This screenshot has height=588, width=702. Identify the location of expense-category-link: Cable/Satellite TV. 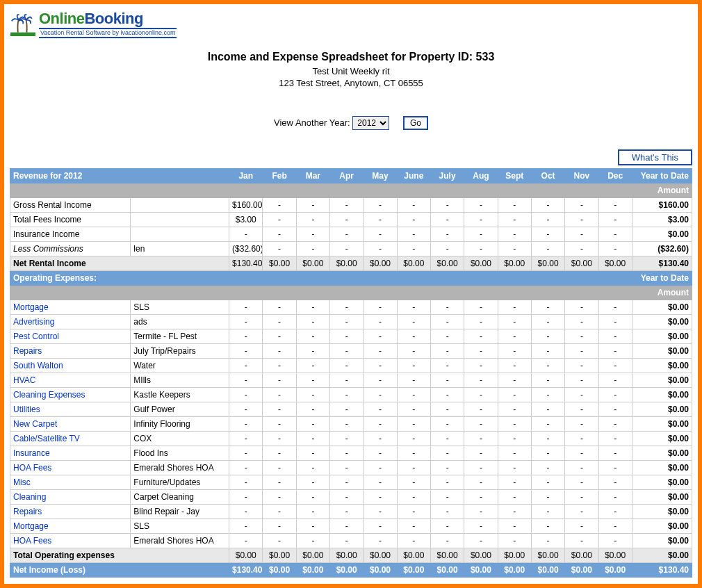
(47, 439).